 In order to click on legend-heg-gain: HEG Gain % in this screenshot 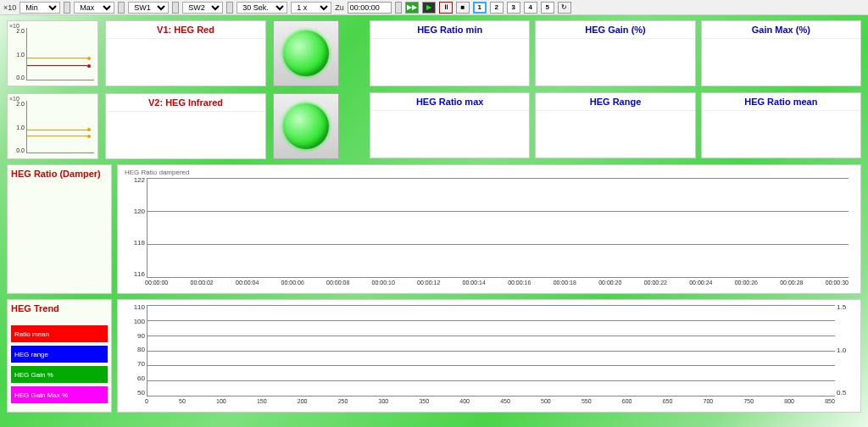, I will do `click(59, 374)`.